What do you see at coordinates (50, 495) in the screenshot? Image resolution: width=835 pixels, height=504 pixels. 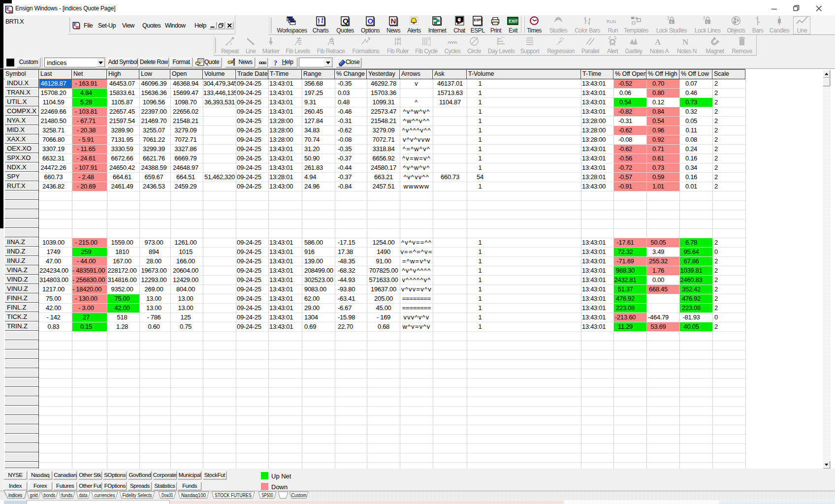 I see `svg-text: bonds` at bounding box center [50, 495].